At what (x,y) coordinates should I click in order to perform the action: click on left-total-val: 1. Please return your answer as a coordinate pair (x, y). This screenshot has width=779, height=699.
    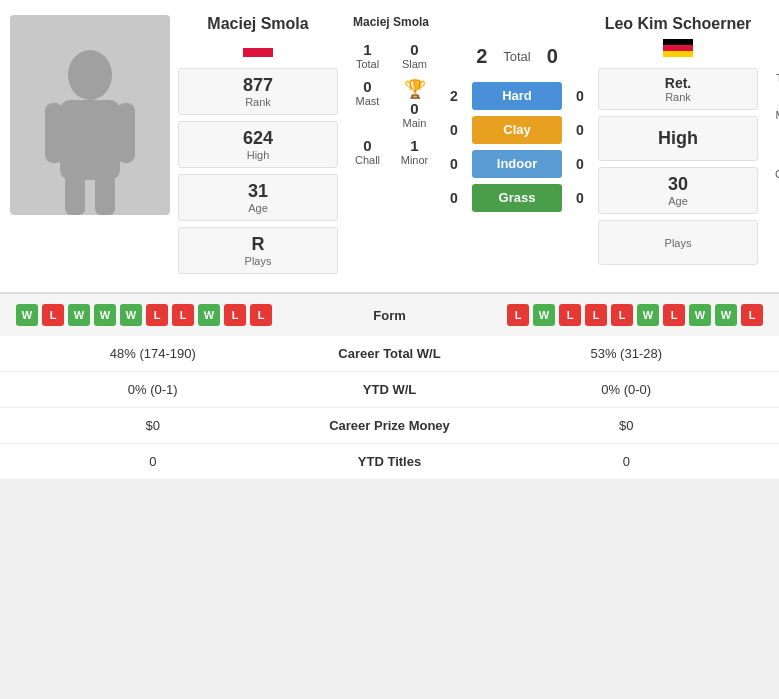
    Looking at the image, I should click on (367, 50).